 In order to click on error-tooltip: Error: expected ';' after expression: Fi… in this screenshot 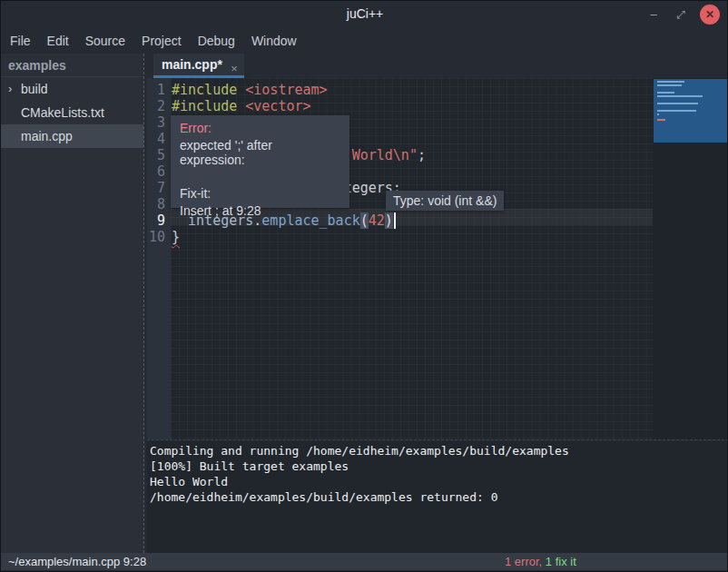, I will do `click(260, 162)`.